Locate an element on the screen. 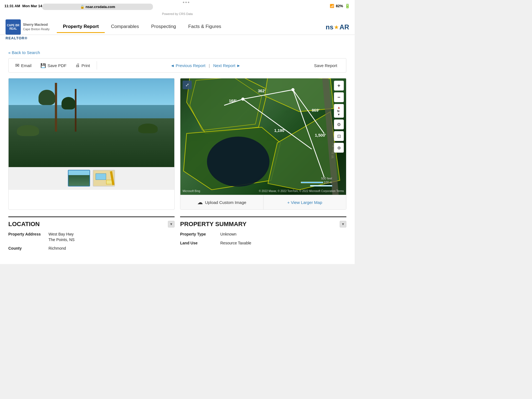 This screenshot has height=399, width=532. save-report-button: Save Report is located at coordinates (326, 65).